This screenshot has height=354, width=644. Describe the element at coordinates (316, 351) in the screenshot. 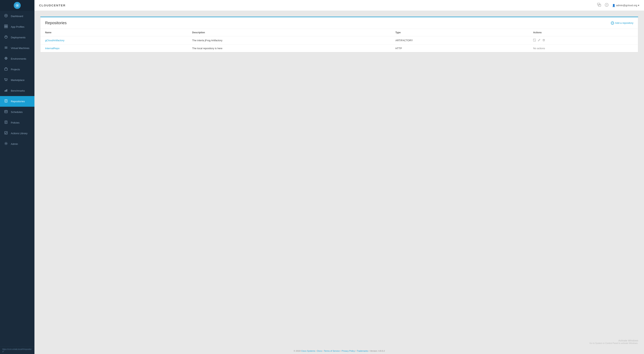

I see `footer-dot1: •` at that location.